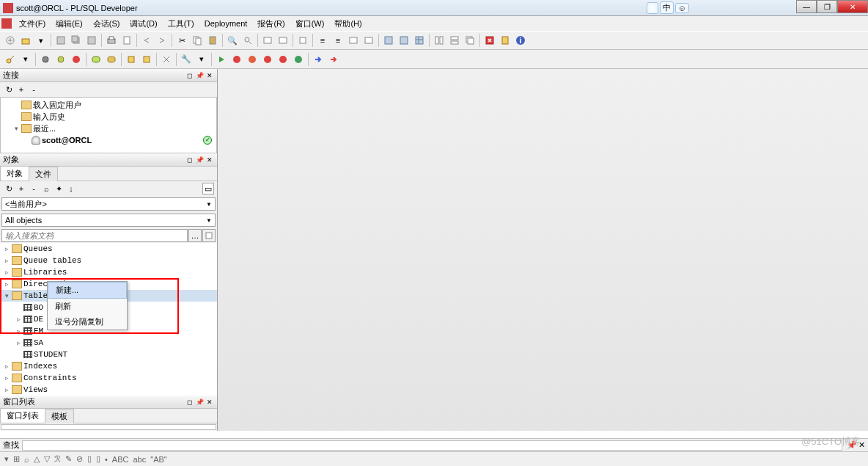  What do you see at coordinates (111, 59) in the screenshot?
I see `rollback-icon` at bounding box center [111, 59].